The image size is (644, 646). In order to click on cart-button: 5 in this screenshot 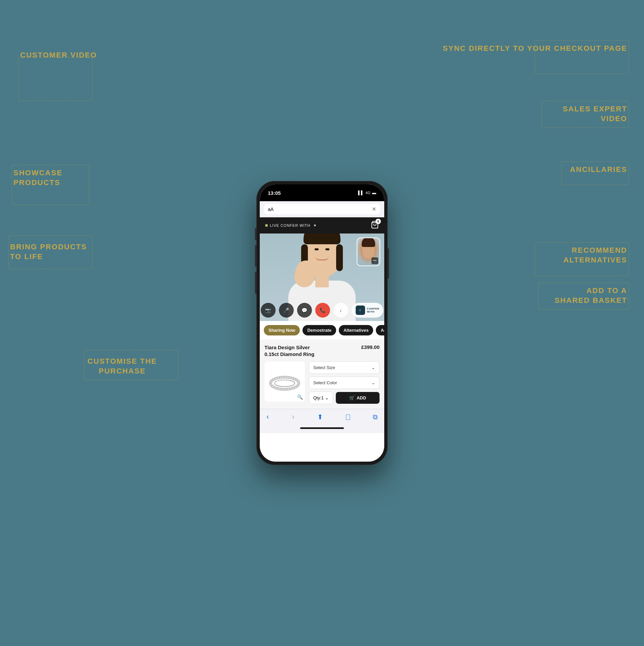, I will do `click(375, 225)`.